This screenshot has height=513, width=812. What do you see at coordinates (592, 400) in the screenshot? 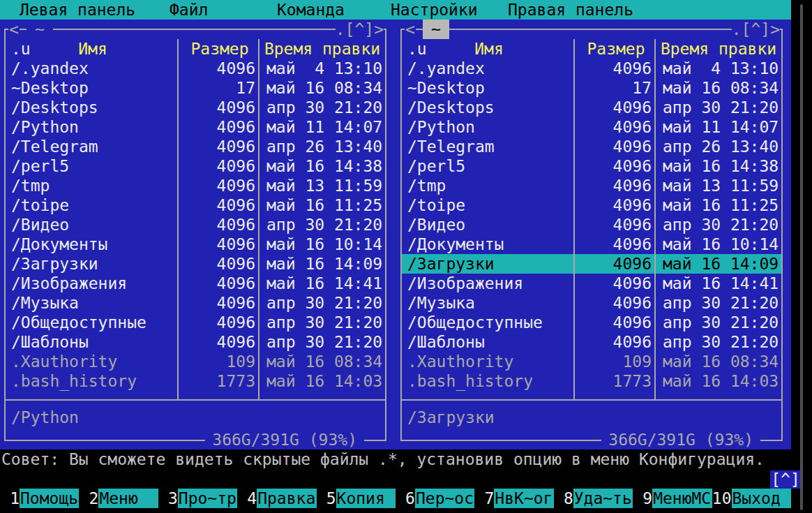
I see `right-panel-separator` at bounding box center [592, 400].